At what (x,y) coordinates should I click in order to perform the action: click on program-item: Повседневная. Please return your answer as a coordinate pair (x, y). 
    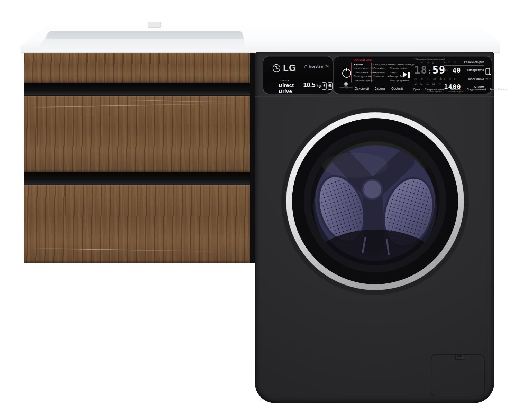
    Looking at the image, I should click on (362, 76).